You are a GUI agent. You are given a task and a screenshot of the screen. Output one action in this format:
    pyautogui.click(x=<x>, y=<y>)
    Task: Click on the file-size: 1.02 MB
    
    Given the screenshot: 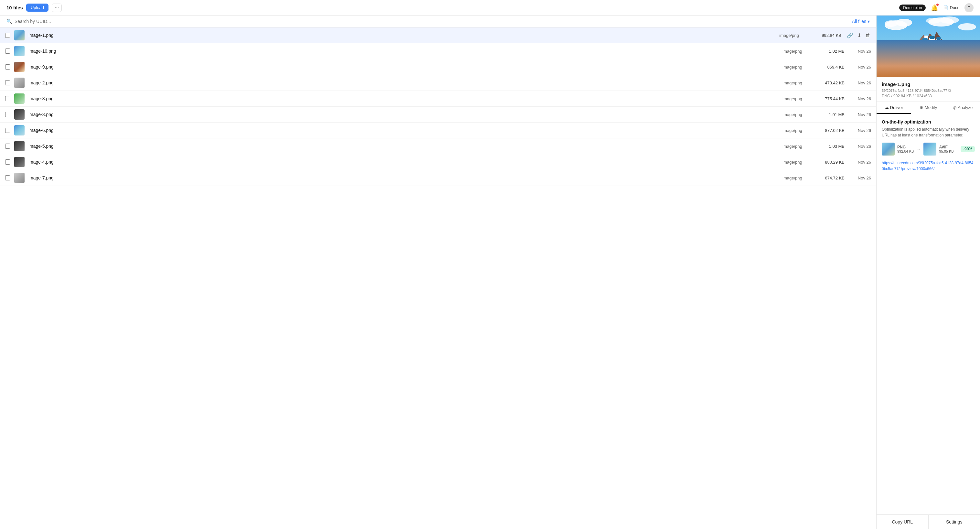 What is the action you would take?
    pyautogui.click(x=830, y=51)
    